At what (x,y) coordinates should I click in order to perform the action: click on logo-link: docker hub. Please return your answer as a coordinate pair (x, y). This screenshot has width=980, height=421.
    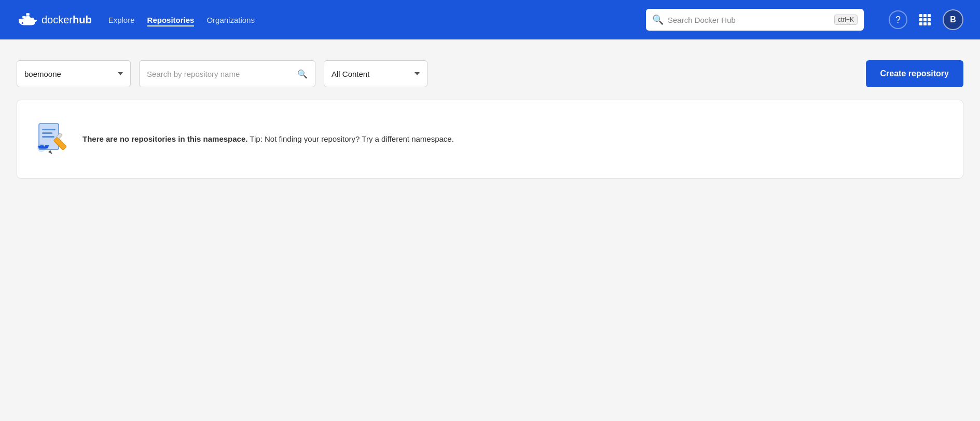
    Looking at the image, I should click on (54, 20).